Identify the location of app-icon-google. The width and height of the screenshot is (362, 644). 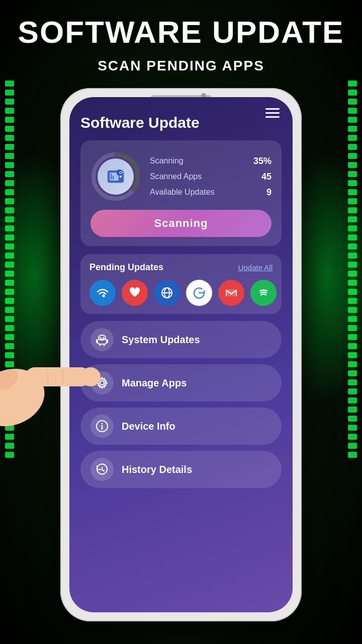
(199, 293).